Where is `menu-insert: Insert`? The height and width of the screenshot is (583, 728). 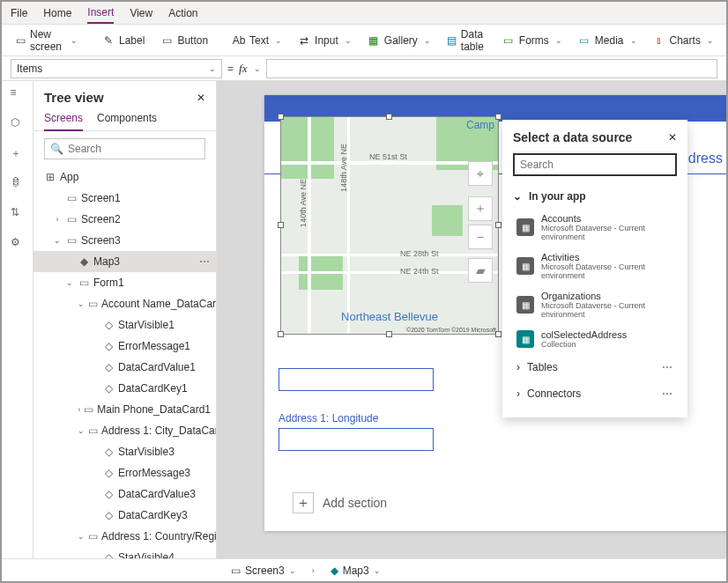
menu-insert: Insert is located at coordinates (100, 15).